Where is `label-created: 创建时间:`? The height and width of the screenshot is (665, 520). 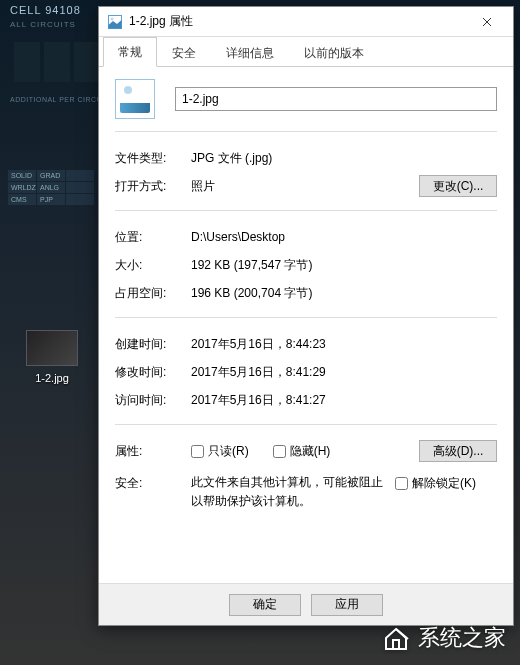 label-created: 创建时间: is located at coordinates (153, 344).